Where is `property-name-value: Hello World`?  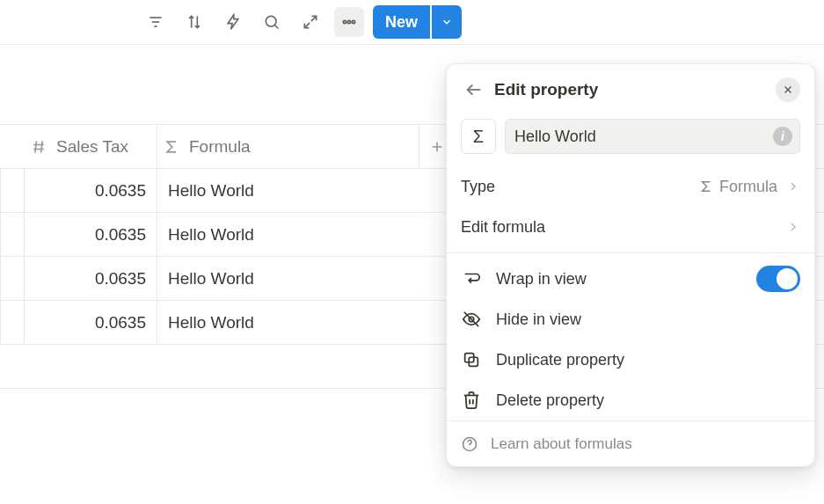 property-name-value: Hello World is located at coordinates (556, 137).